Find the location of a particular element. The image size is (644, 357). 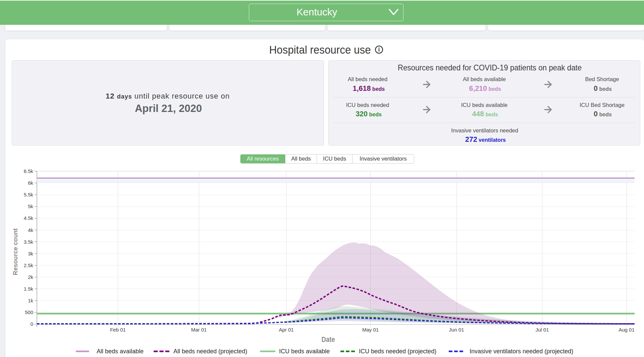

svg-text: 6k is located at coordinates (31, 183).